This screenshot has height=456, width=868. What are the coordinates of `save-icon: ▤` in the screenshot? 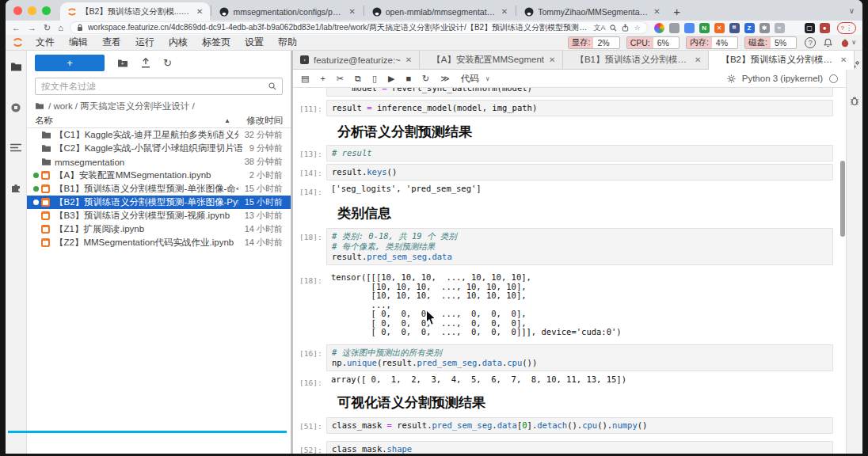 It's located at (305, 79).